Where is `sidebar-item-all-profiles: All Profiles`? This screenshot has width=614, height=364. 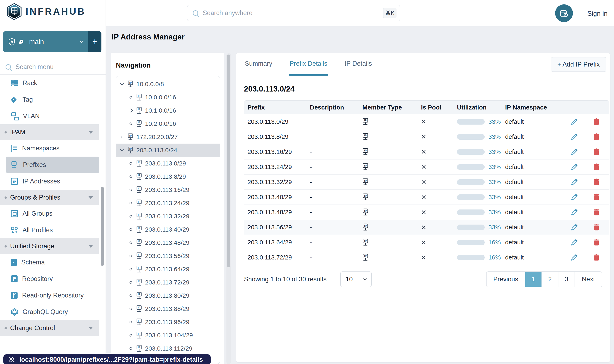
sidebar-item-all-profiles: All Profiles is located at coordinates (50, 230).